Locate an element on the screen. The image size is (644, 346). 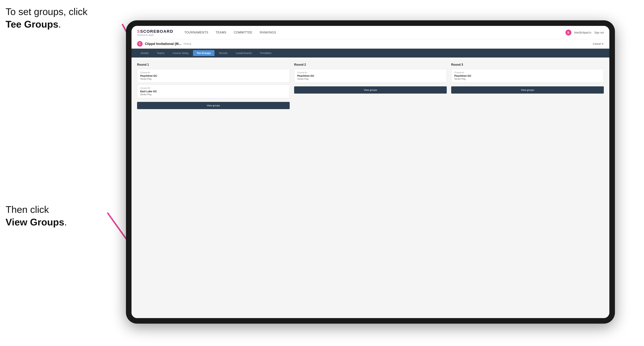
round-1-course-a-format: Stroke Play is located at coordinates (214, 79).